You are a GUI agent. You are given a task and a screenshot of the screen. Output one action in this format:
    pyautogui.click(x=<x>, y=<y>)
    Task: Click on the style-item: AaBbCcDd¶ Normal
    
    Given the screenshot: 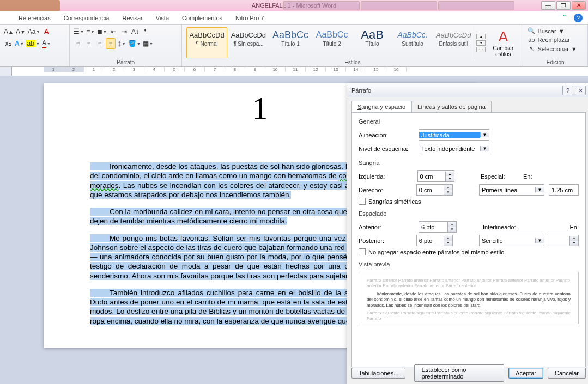 What is the action you would take?
    pyautogui.click(x=207, y=42)
    